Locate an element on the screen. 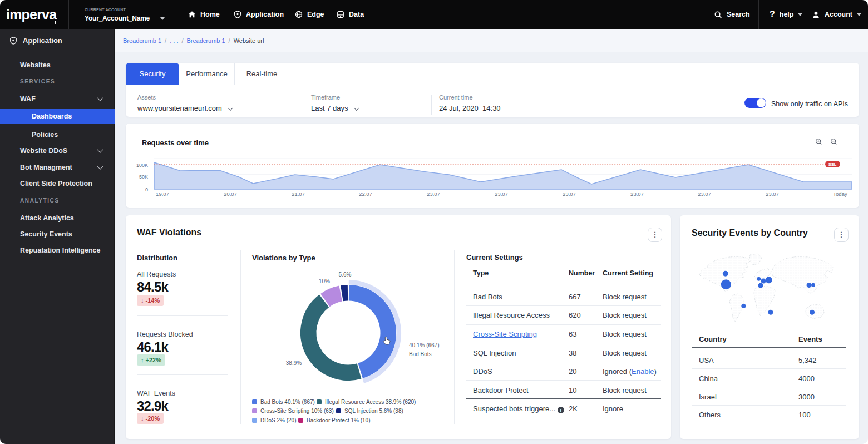  svg-text: 50K is located at coordinates (144, 177).